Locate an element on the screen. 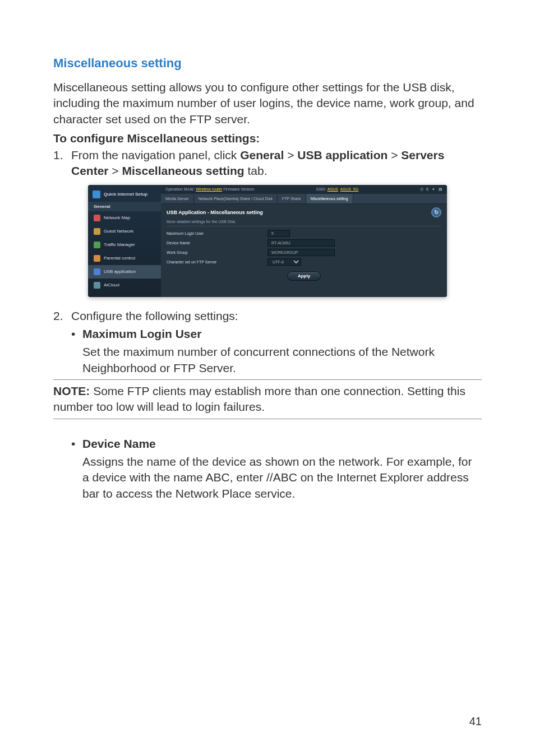 This screenshot has height=756, width=535. bullet-max-login: • Maximum Login User is located at coordinates (276, 334).